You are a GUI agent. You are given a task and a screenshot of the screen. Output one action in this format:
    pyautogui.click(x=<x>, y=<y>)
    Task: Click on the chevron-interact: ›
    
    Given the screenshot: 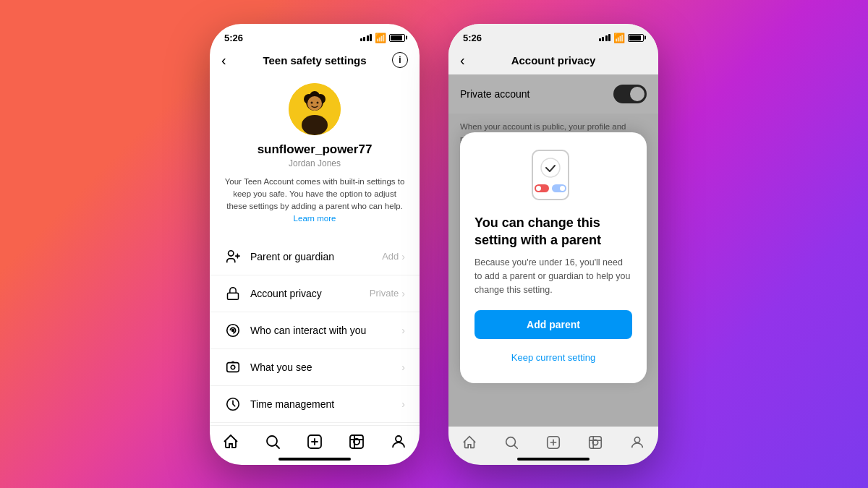 What is the action you would take?
    pyautogui.click(x=404, y=330)
    